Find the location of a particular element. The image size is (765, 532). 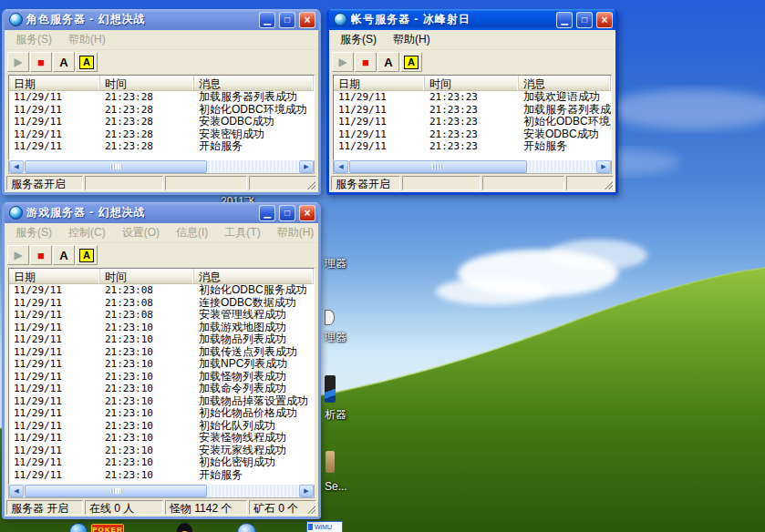

mini-window-icon: WiMU is located at coordinates (325, 527).